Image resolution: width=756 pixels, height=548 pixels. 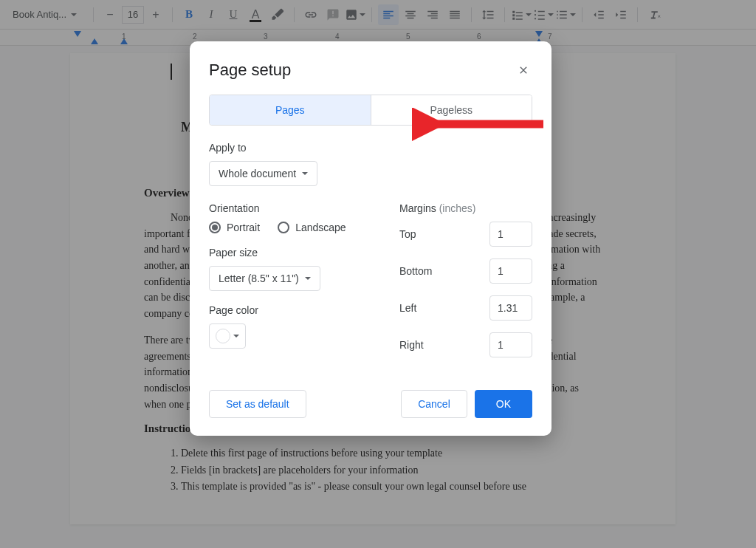 I want to click on margin-top-label: Top, so click(x=408, y=234).